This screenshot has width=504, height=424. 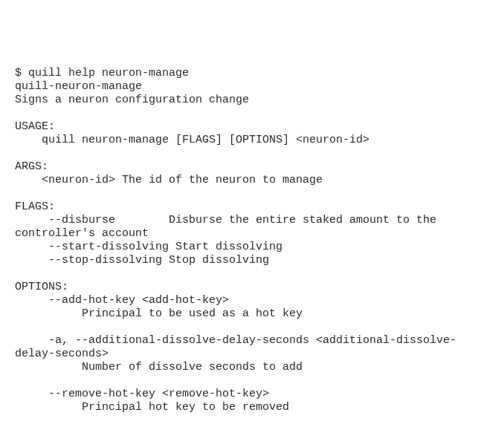 What do you see at coordinates (122, 300) in the screenshot?
I see `option-add-hot-key: --add-hot-key <add-hot-key>` at bounding box center [122, 300].